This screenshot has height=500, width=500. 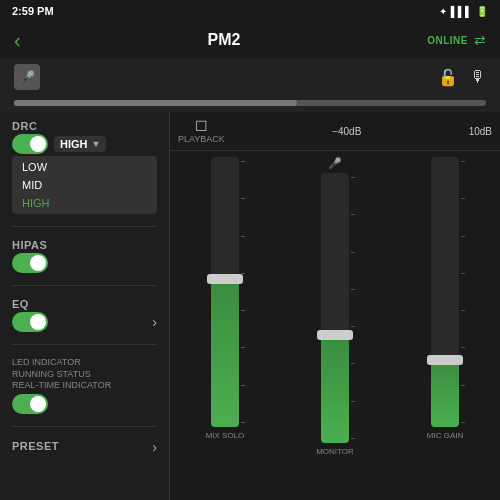 I want to click on hipas-section: HIPAS, so click(x=84, y=256).